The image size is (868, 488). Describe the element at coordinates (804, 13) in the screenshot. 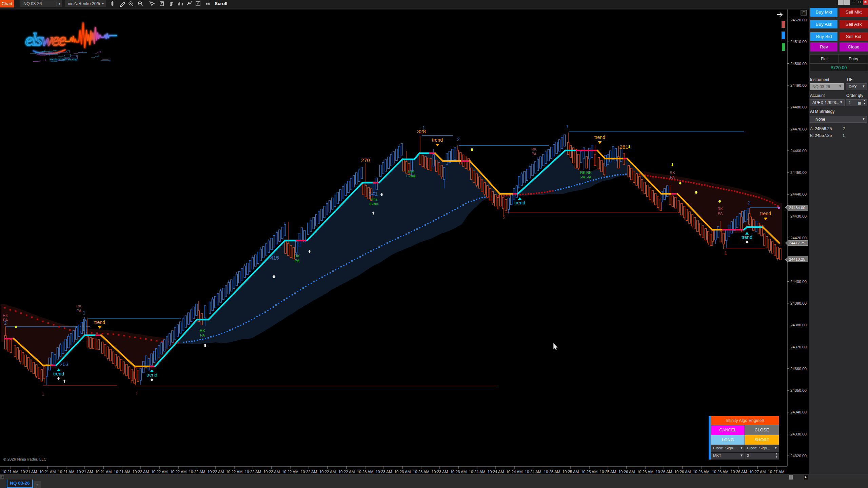

I see `svg-text: F` at that location.